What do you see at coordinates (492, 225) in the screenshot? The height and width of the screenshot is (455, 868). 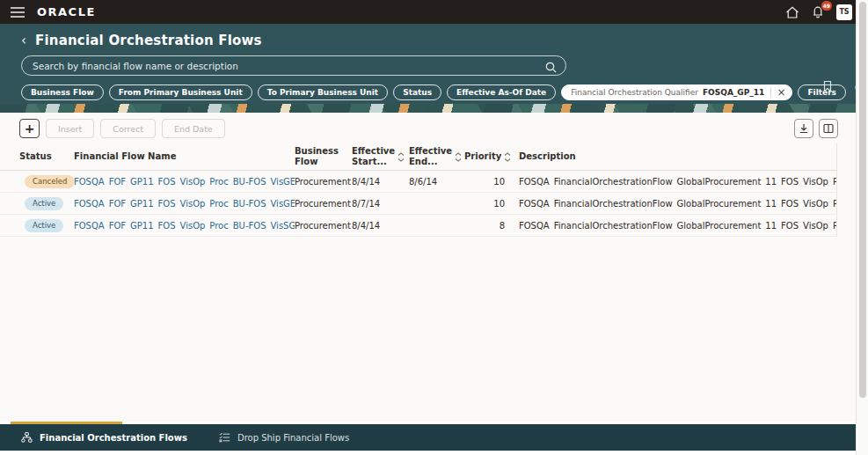 I see `priority-cell: 8` at bounding box center [492, 225].